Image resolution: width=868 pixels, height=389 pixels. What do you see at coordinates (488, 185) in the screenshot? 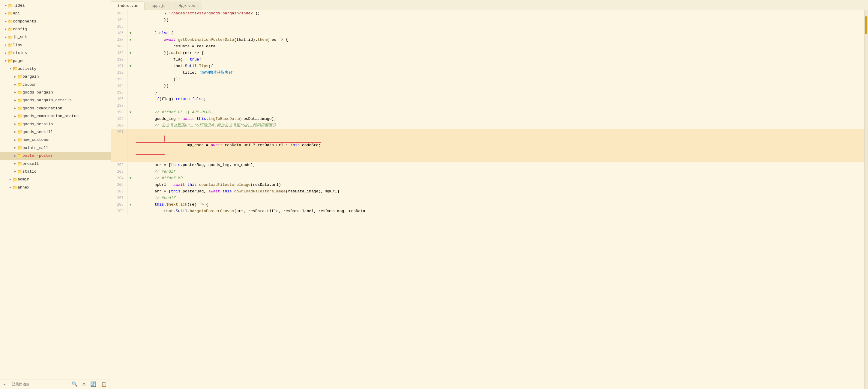
I see `code-row-205: 205 mpUrl = await this.downloadFilestore…` at bounding box center [488, 185].